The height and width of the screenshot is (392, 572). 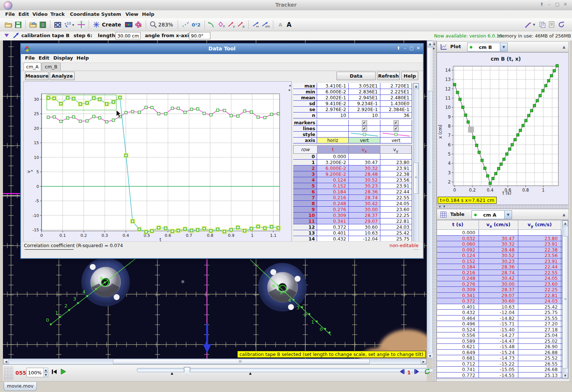 I want to click on axis-row-cell: vert, so click(x=365, y=140).